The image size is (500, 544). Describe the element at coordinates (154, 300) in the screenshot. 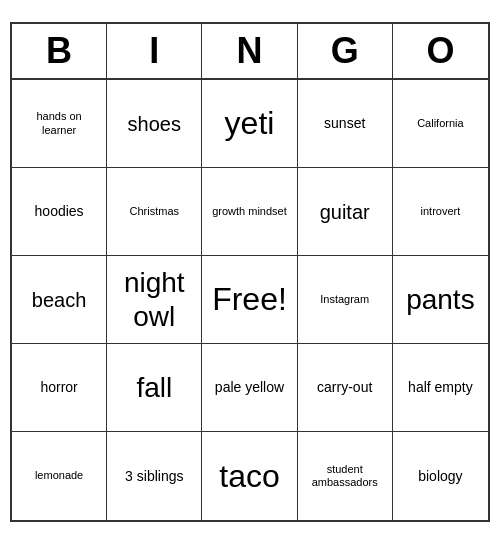

I see `cell-text: night owl` at that location.